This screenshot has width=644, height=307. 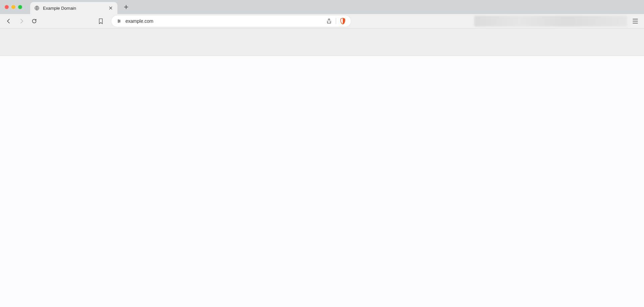 What do you see at coordinates (34, 21) in the screenshot?
I see `reload-button` at bounding box center [34, 21].